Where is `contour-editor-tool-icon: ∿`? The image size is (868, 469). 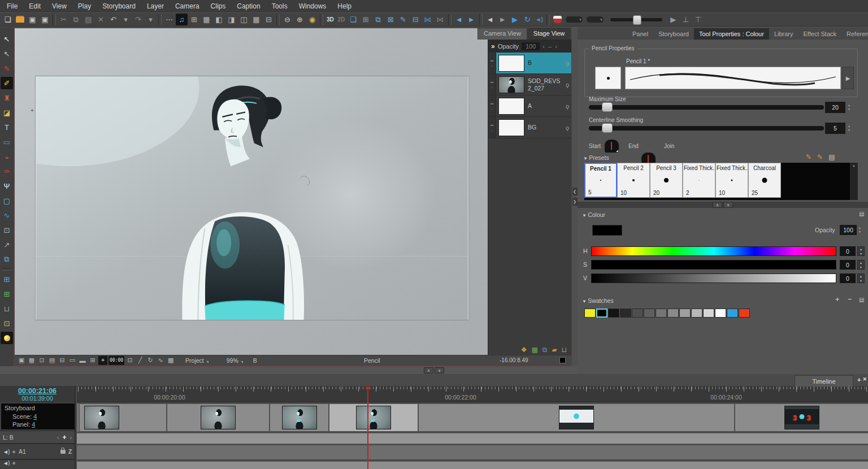 contour-editor-tool-icon: ∿ is located at coordinates (7, 215).